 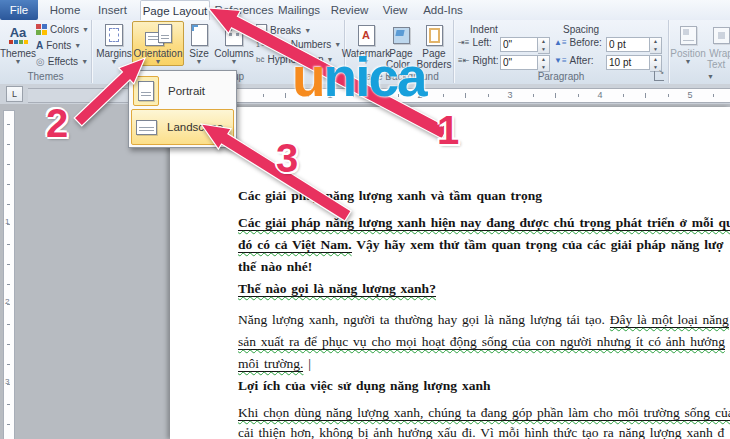 I want to click on group-themes: Aa Themes ▼ Colors▼ A Fonts▼ ◎ Effects▼ …, so click(x=46, y=52).